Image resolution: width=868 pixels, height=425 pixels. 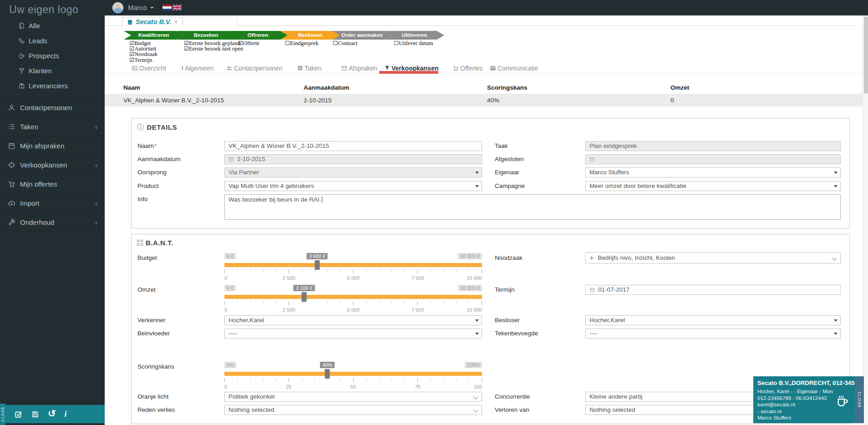 What do you see at coordinates (327, 365) in the screenshot?
I see `slider-value-badge: 40%` at bounding box center [327, 365].